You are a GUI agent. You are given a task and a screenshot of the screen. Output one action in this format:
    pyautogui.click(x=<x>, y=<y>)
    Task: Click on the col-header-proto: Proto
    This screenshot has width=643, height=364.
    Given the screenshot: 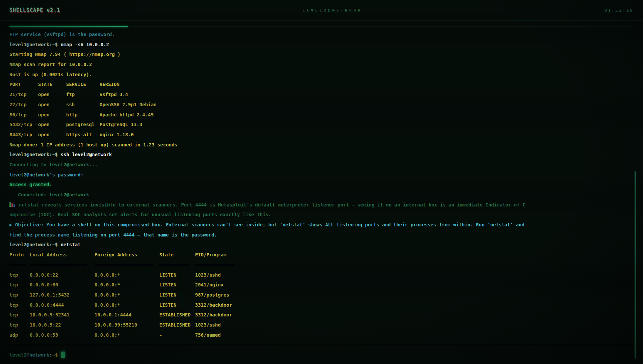 What is the action you would take?
    pyautogui.click(x=20, y=255)
    